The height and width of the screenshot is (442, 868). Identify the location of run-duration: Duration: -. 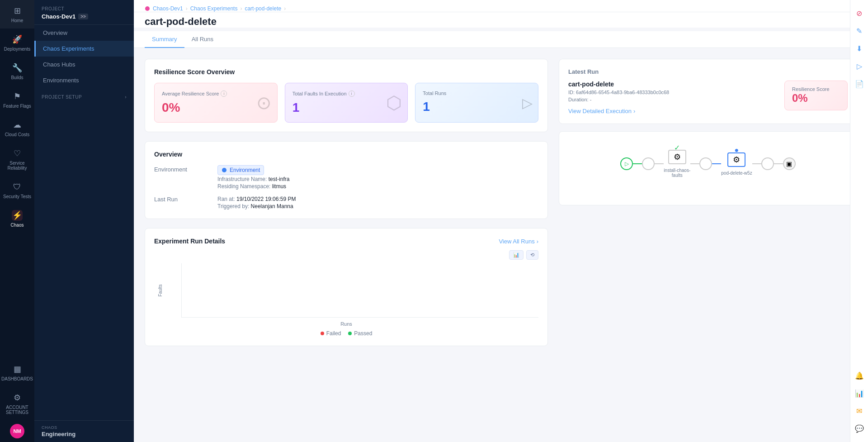
(618, 100).